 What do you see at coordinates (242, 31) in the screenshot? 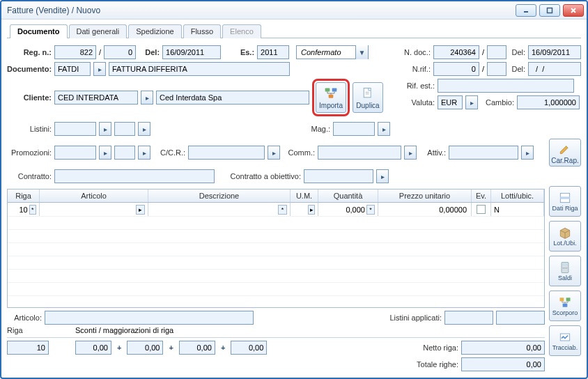
I see `tab-elenco: Elenco` at bounding box center [242, 31].